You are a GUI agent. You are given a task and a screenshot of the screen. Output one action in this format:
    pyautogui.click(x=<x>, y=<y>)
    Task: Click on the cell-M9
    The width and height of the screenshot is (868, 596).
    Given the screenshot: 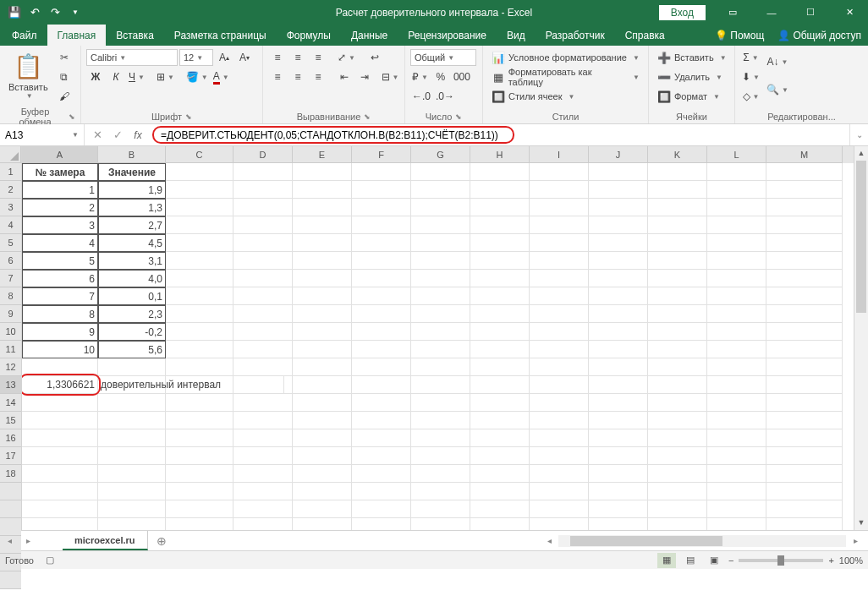 What is the action you would take?
    pyautogui.click(x=805, y=314)
    